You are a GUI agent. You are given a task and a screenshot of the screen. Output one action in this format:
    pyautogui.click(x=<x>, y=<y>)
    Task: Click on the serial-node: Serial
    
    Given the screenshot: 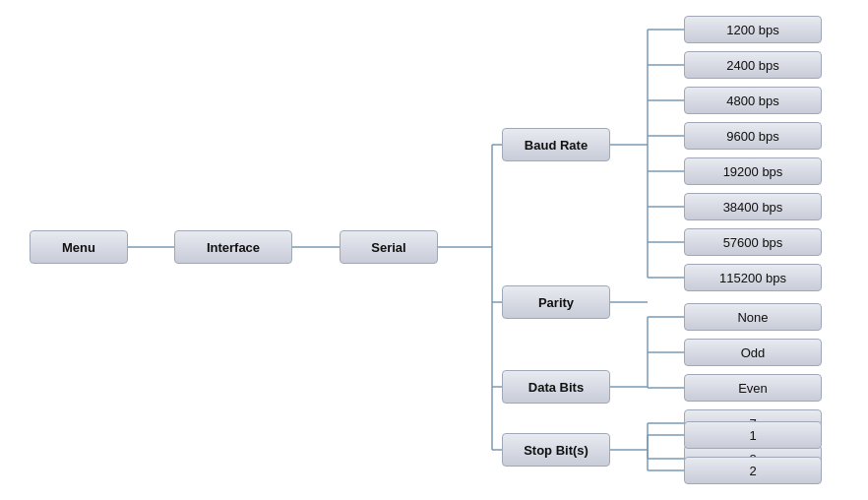 What is the action you would take?
    pyautogui.click(x=389, y=247)
    